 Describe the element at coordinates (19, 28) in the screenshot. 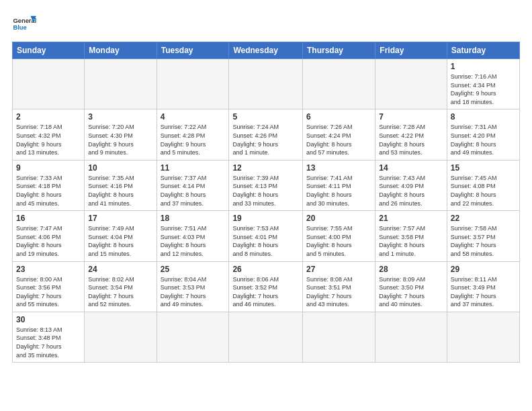

I see `svg-text: Blue` at that location.